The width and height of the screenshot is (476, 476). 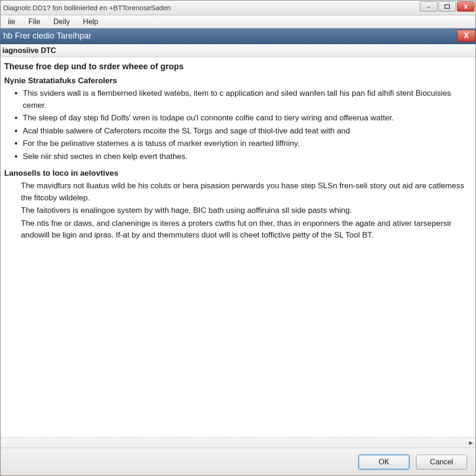 What do you see at coordinates (211, 7) in the screenshot?
I see `window-title: Diagnotc DD1? fon bollinierled en +BTTor…` at bounding box center [211, 7].